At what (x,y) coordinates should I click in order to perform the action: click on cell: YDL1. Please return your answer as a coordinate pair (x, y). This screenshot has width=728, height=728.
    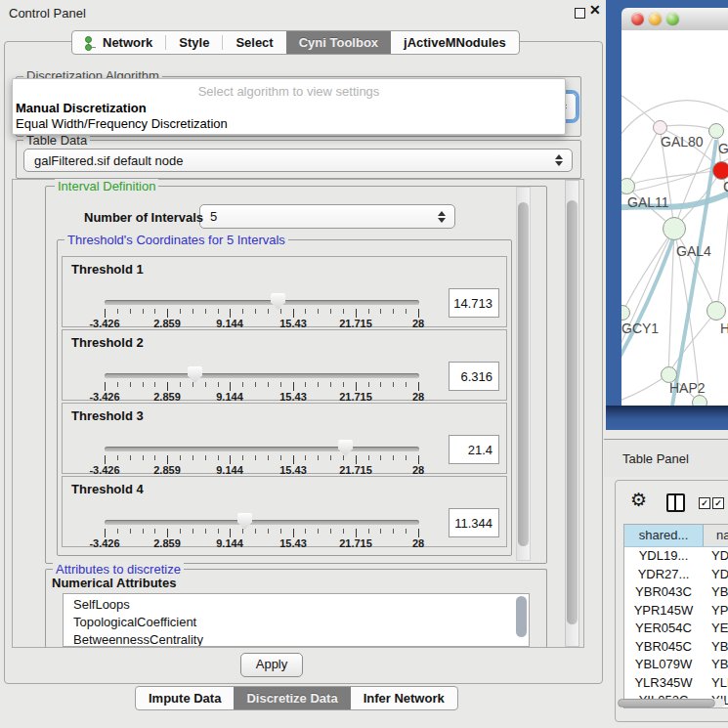
    Looking at the image, I should click on (715, 557).